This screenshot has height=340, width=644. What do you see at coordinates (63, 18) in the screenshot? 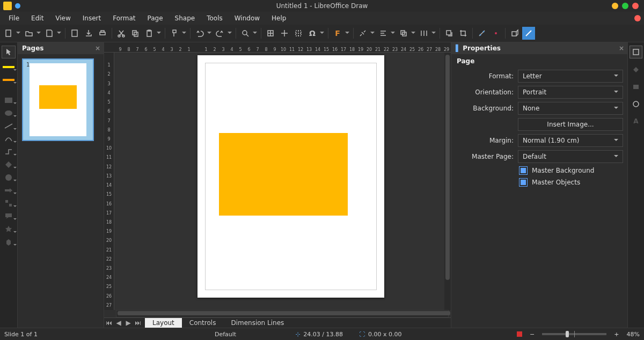
I see `menu-view: View` at bounding box center [63, 18].